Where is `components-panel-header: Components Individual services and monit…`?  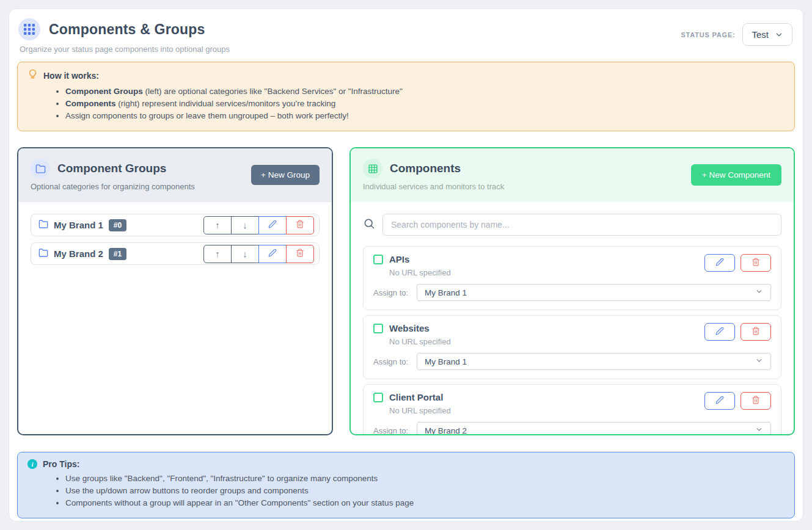
components-panel-header: Components Individual services and monit… is located at coordinates (572, 175).